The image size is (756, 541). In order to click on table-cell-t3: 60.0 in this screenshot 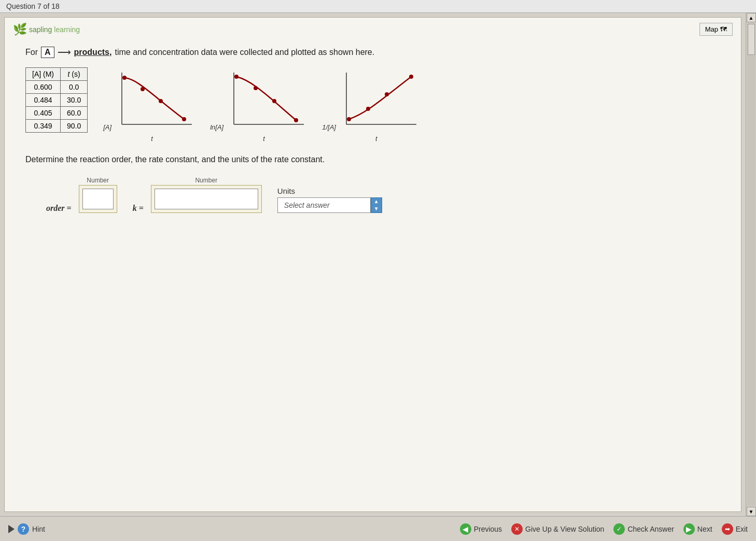, I will do `click(74, 113)`.